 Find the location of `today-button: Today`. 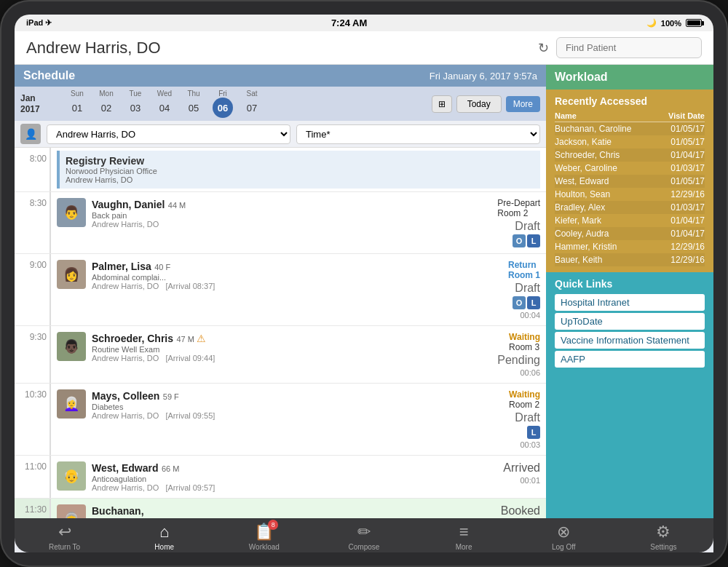

today-button: Today is located at coordinates (479, 104).